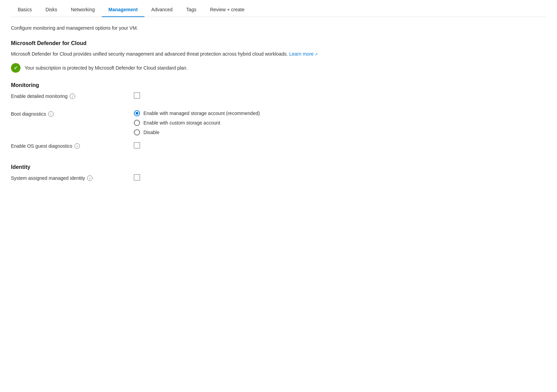  I want to click on boot-diagnostics-options: Enable with managed storage account (rec…, so click(197, 123).